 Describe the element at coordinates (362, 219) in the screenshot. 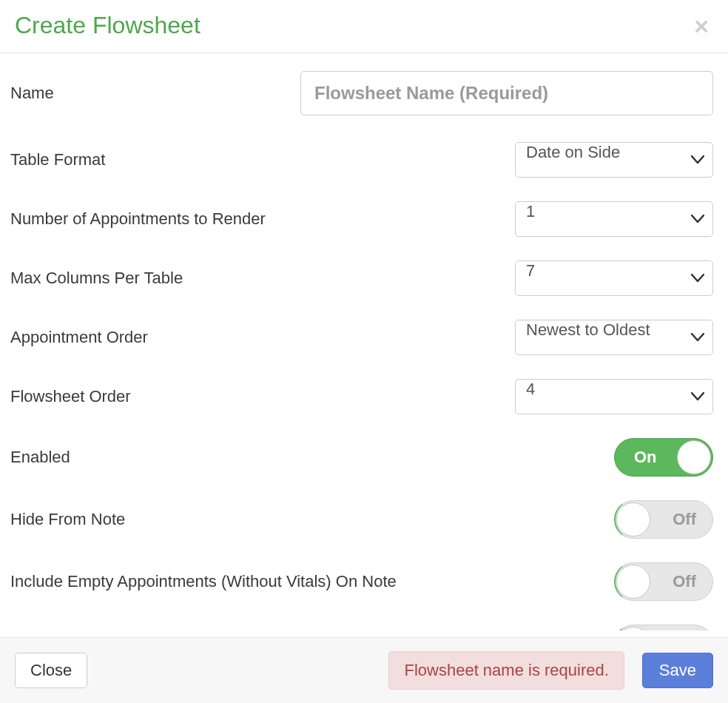

I see `row-num-appointments: Number of Appointments to Render 1` at that location.